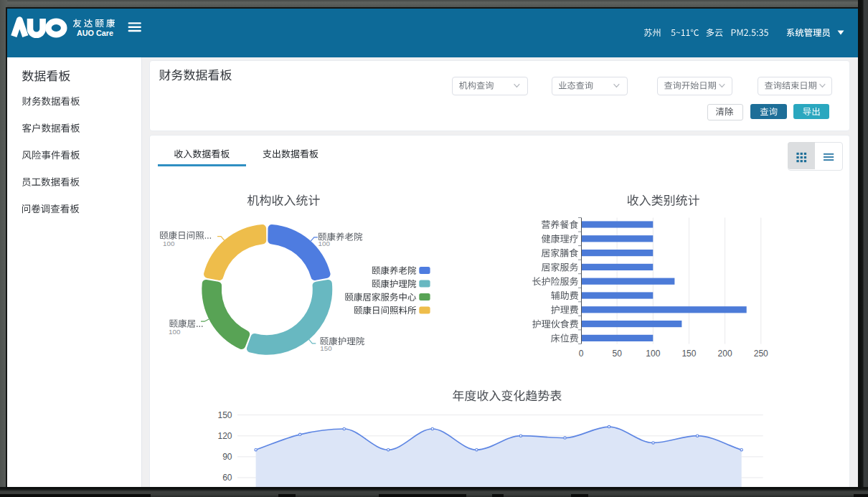  Describe the element at coordinates (95, 33) in the screenshot. I see `svg-text: AUO Care` at that location.